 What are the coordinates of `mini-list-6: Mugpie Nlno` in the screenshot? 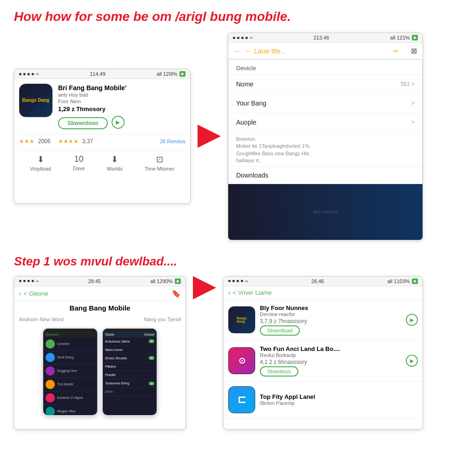 It's located at (70, 410).